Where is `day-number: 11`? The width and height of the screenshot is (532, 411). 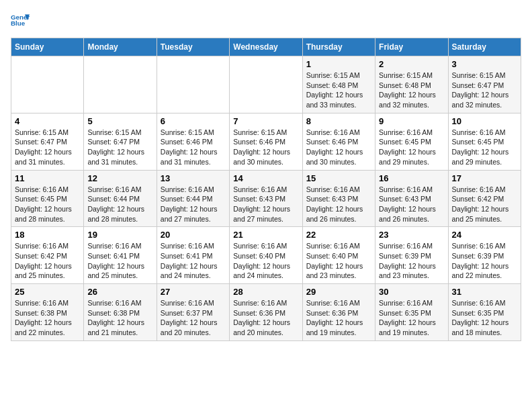 day-number: 11 is located at coordinates (47, 179).